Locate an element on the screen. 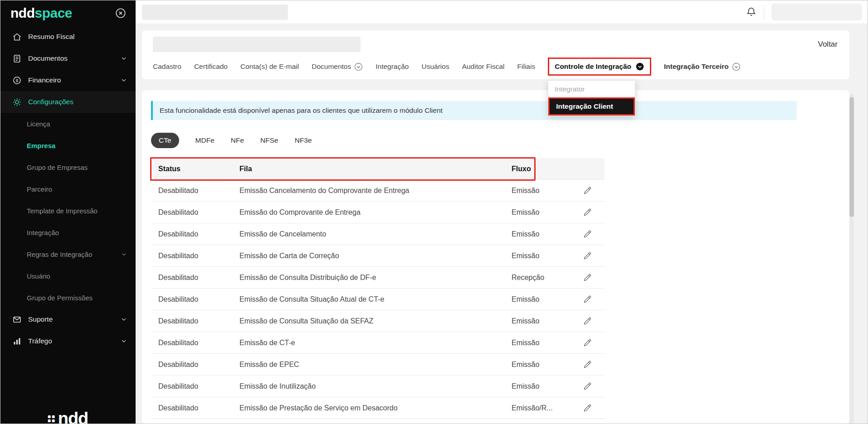 This screenshot has height=424, width=868. table-row: Desabilitado Emissão de Inutilização Emi… is located at coordinates (378, 386).